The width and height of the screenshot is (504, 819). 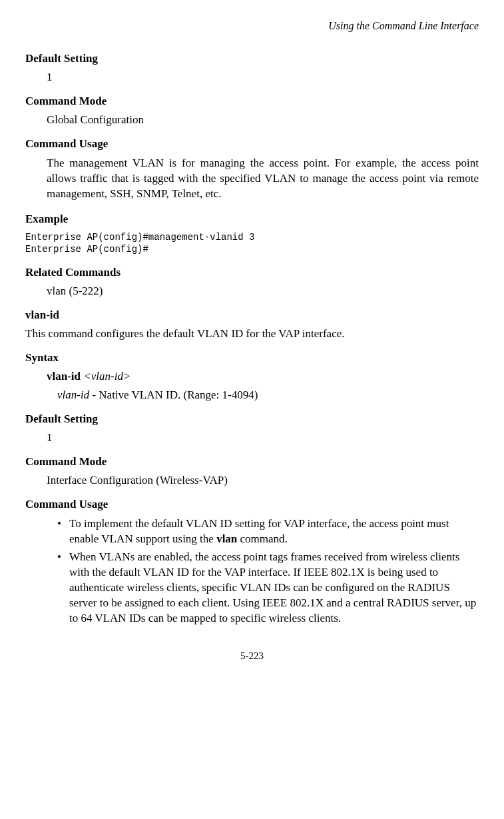 I want to click on syntax-cmd-arg: <vlan-id>, so click(x=107, y=376).